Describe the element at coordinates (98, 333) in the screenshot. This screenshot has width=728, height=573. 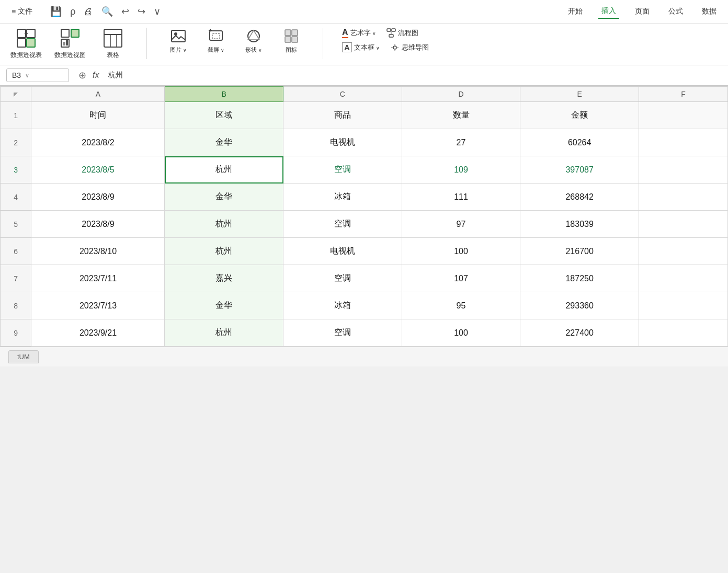
I see `table-cell: 2023/9/21` at that location.